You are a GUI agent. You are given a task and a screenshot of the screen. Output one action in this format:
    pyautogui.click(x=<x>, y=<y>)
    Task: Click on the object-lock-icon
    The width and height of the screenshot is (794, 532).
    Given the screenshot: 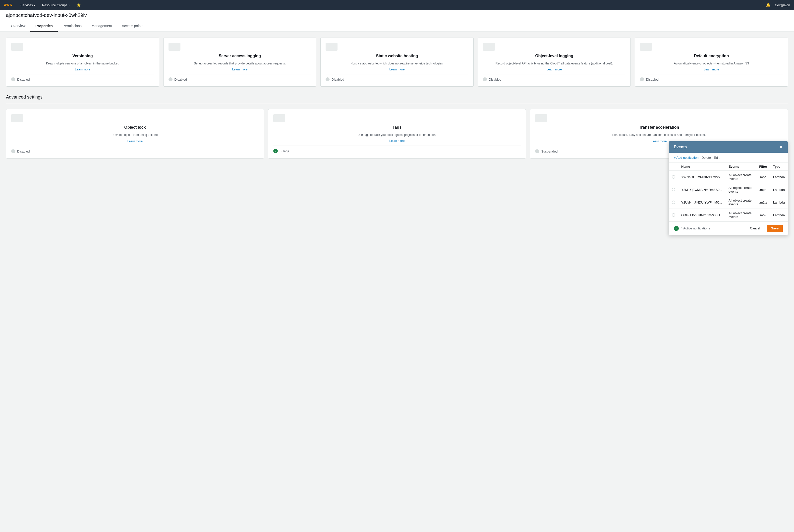 What is the action you would take?
    pyautogui.click(x=17, y=118)
    